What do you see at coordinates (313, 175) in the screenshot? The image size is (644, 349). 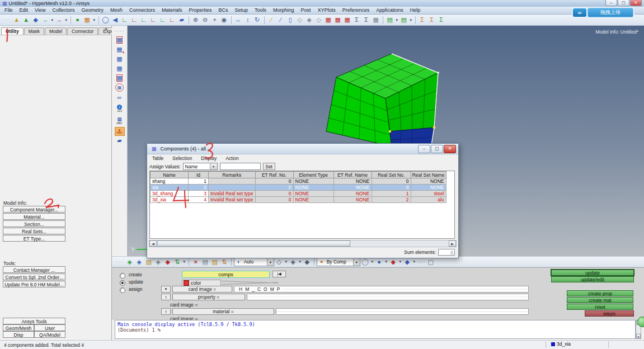 I see `col-element-type: Element Type` at bounding box center [313, 175].